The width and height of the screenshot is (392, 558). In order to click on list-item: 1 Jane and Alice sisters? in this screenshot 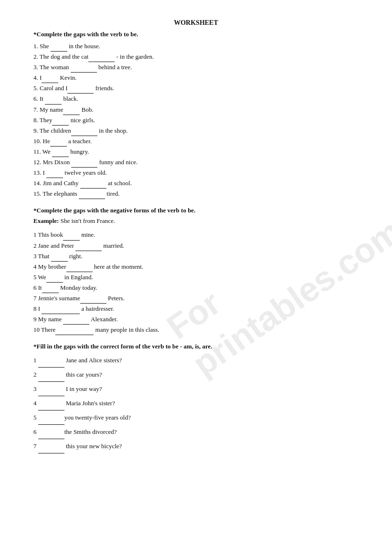, I will do `click(196, 360)`.